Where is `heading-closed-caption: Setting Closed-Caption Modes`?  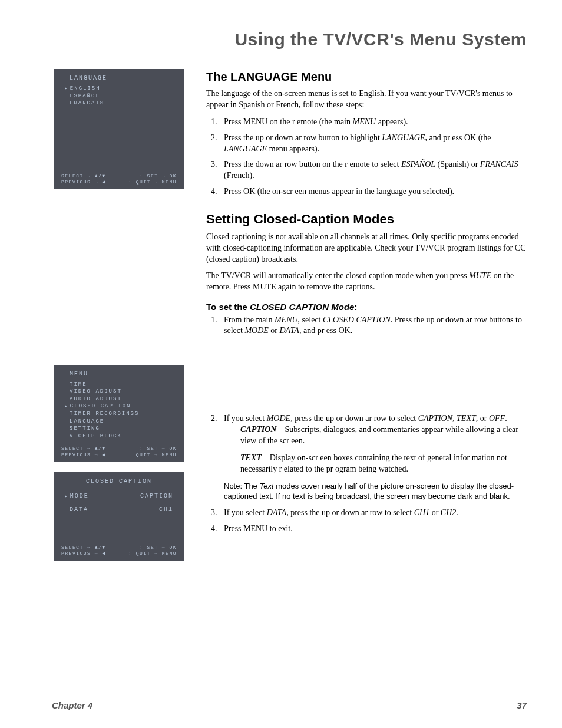 heading-closed-caption: Setting Closed-Caption Modes is located at coordinates (366, 219).